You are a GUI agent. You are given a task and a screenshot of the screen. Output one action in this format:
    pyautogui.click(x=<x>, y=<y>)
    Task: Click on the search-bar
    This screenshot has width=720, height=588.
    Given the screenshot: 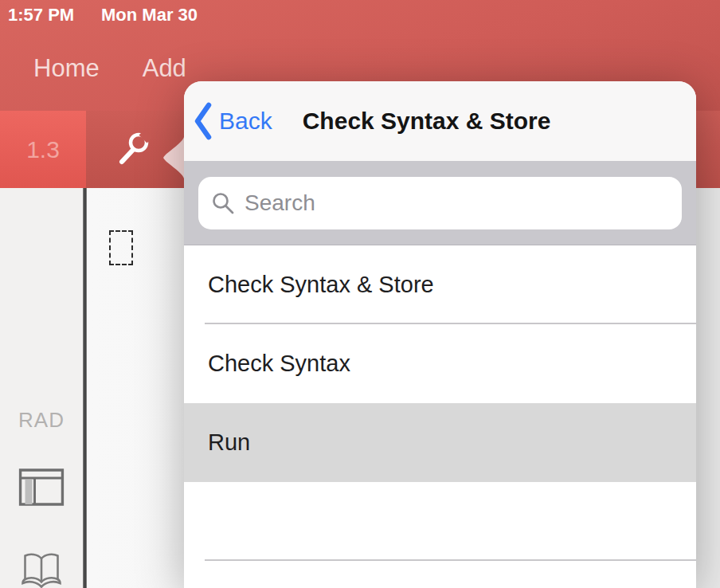 What is the action you would take?
    pyautogui.click(x=440, y=203)
    